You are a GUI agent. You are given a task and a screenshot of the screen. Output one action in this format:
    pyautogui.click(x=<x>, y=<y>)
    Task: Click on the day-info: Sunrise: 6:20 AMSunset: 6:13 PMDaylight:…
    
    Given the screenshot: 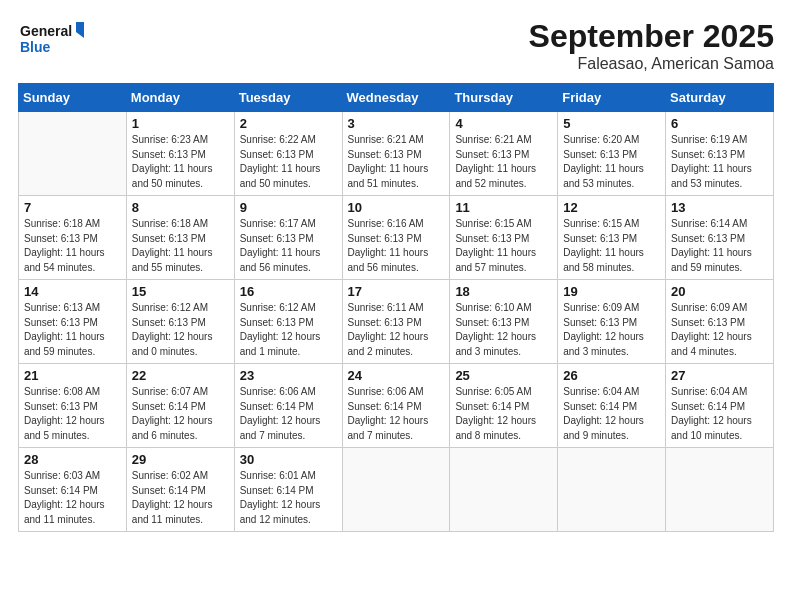 What is the action you would take?
    pyautogui.click(x=612, y=162)
    